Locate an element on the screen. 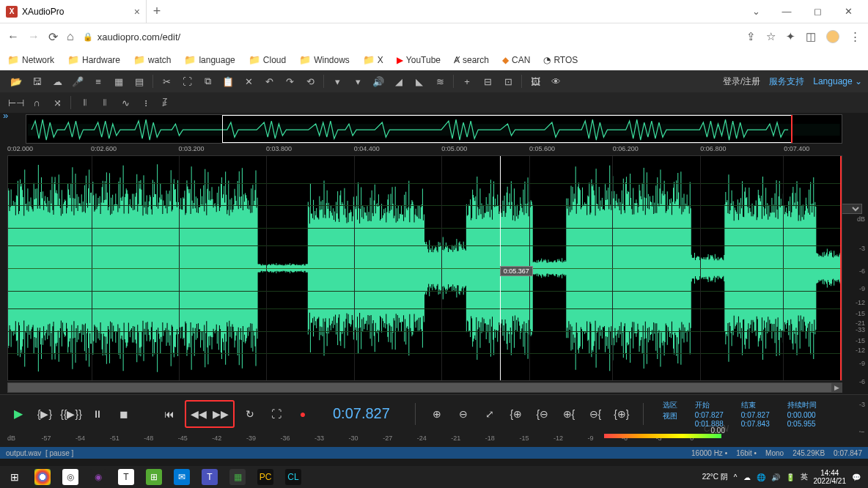 Image resolution: width=868 pixels, height=488 pixels. taskbar-app5-icon: ▦ is located at coordinates (238, 477).